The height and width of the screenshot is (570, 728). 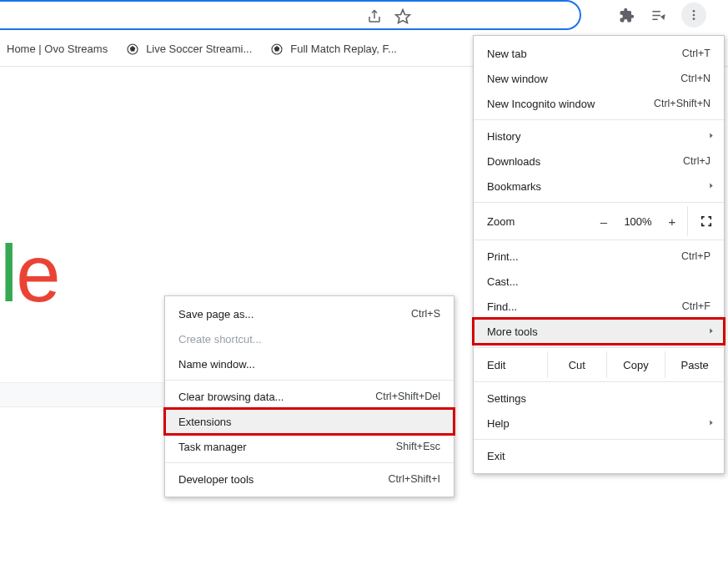 What do you see at coordinates (510, 365) in the screenshot?
I see `edit-label: Edit` at bounding box center [510, 365].